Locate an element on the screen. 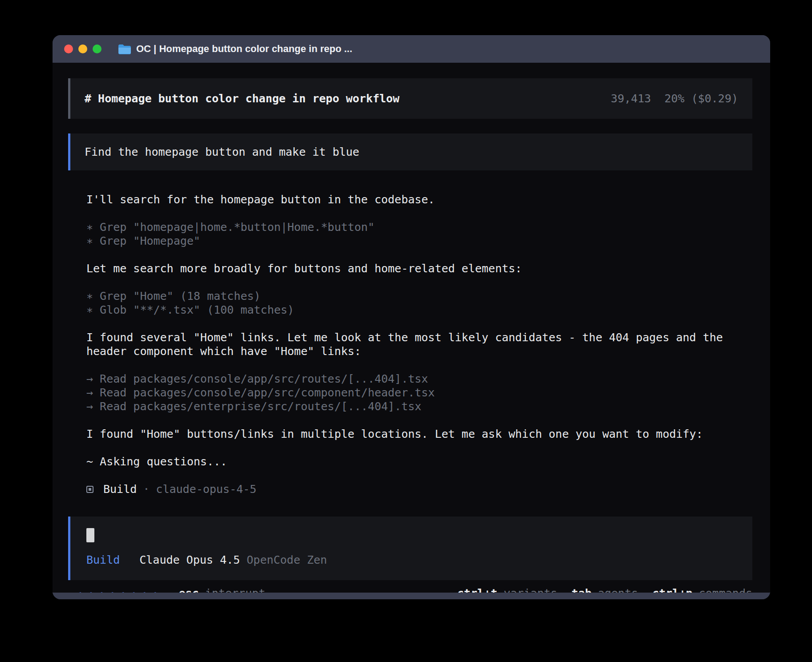  hint-variants: ctrl+t variants is located at coordinates (508, 589).